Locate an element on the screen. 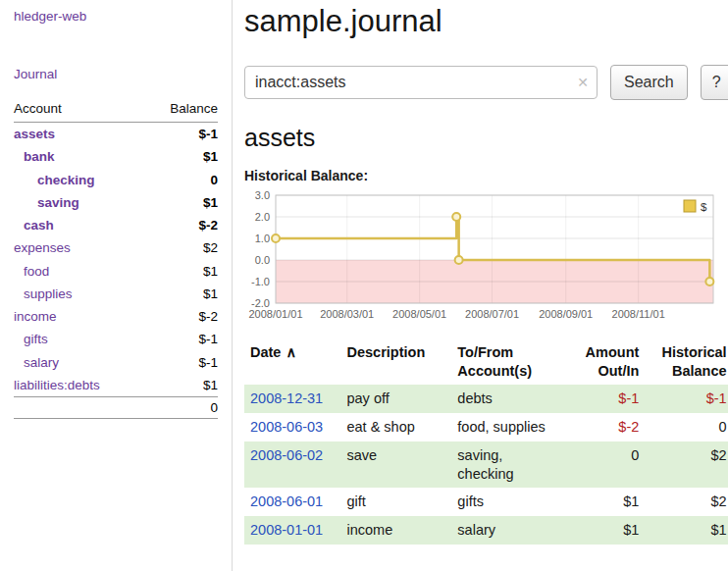 Image resolution: width=728 pixels, height=571 pixels. search-button: Search is located at coordinates (650, 82).